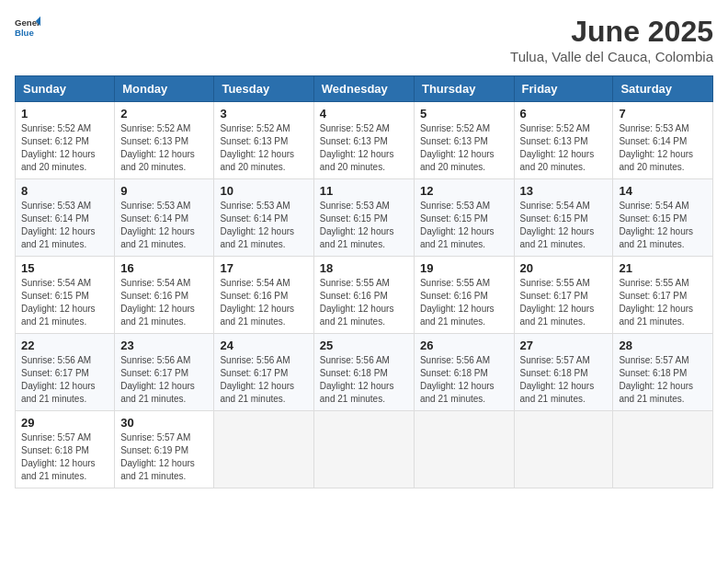 This screenshot has height=563, width=728. I want to click on day-number: 13, so click(564, 191).